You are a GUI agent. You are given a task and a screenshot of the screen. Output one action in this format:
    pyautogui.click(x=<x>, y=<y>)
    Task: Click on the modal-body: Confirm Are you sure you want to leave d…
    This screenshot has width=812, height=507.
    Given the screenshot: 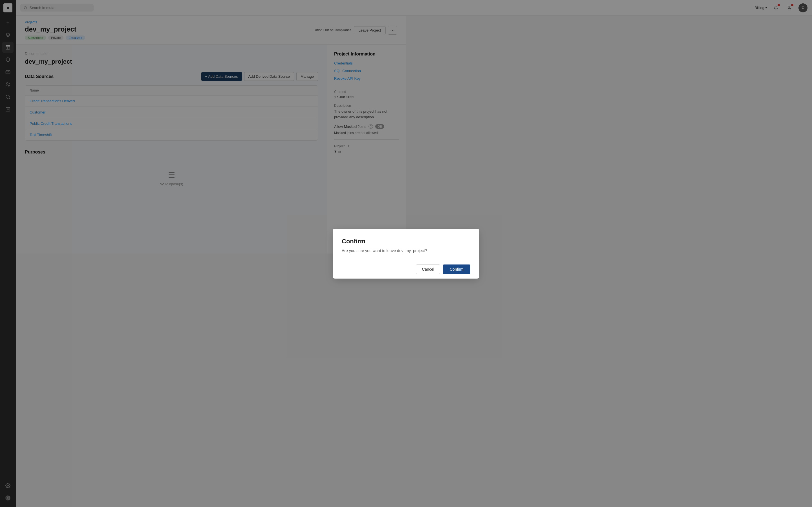 What is the action you would take?
    pyautogui.click(x=369, y=241)
    